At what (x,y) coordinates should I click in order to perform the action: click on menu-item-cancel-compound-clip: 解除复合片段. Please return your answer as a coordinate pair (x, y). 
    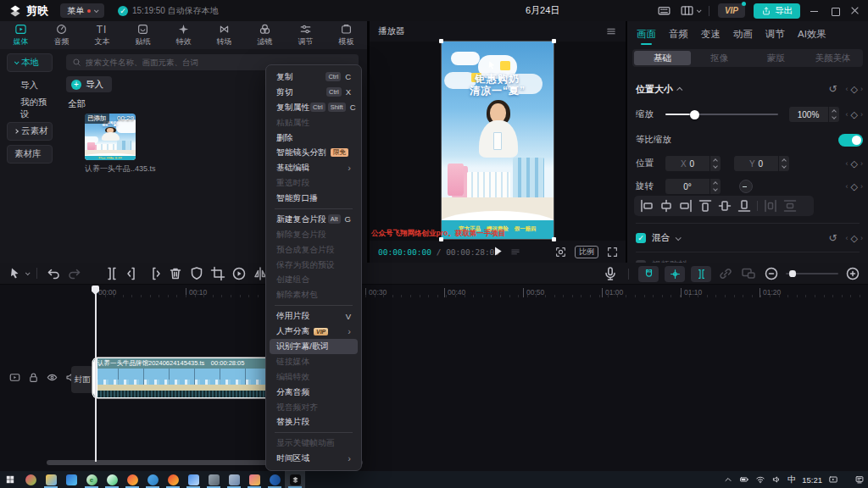
    Looking at the image, I should click on (314, 235).